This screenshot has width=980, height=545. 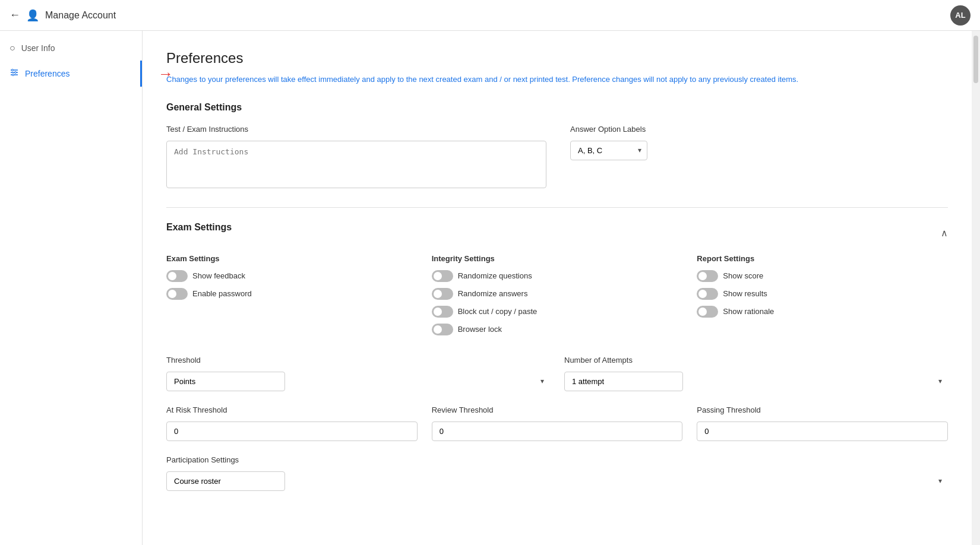 I want to click on threshold-label: Threshold, so click(x=358, y=360).